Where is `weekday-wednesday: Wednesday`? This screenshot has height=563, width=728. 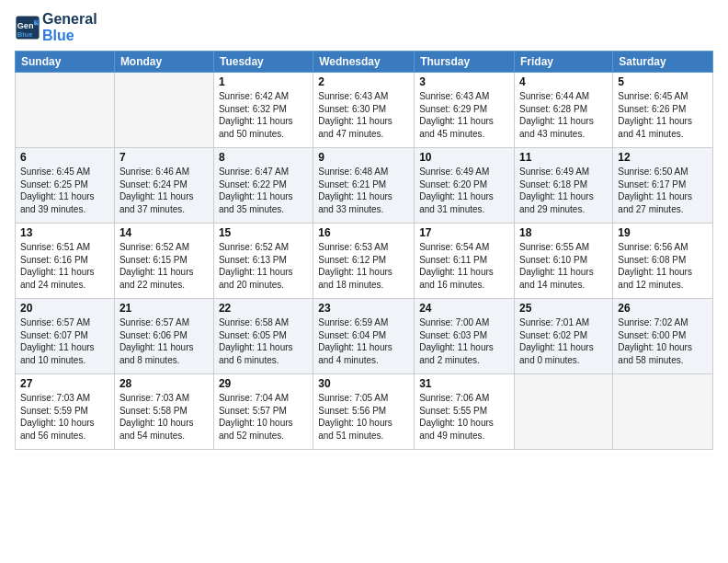 weekday-wednesday: Wednesday is located at coordinates (364, 63).